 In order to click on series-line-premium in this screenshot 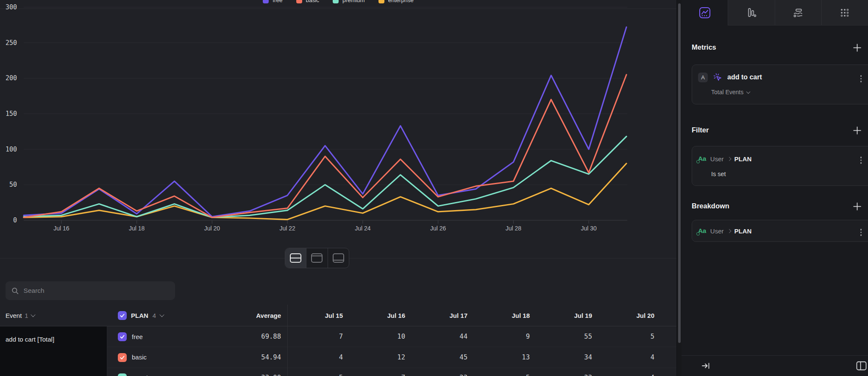, I will do `click(325, 177)`.